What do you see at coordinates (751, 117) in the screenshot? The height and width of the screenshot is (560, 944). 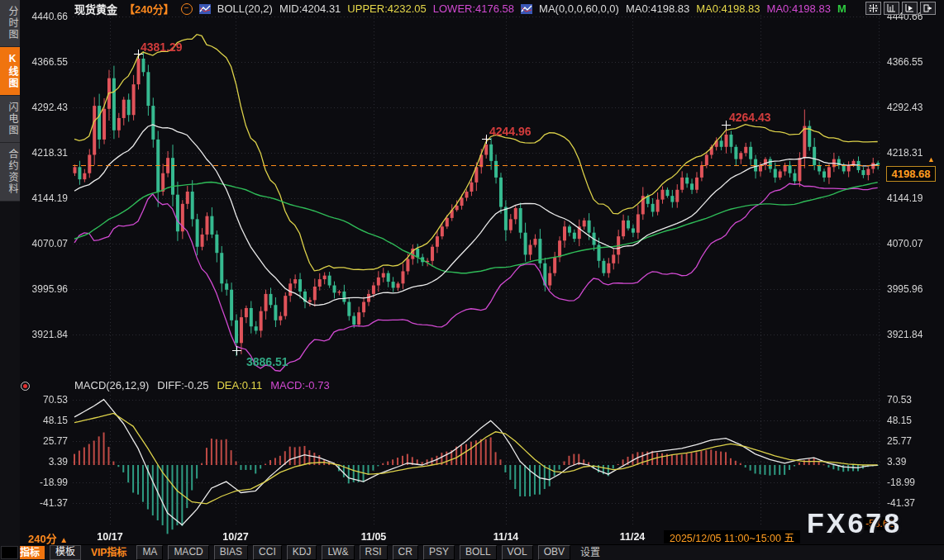 I see `price-extremum-label: 4264.43` at bounding box center [751, 117].